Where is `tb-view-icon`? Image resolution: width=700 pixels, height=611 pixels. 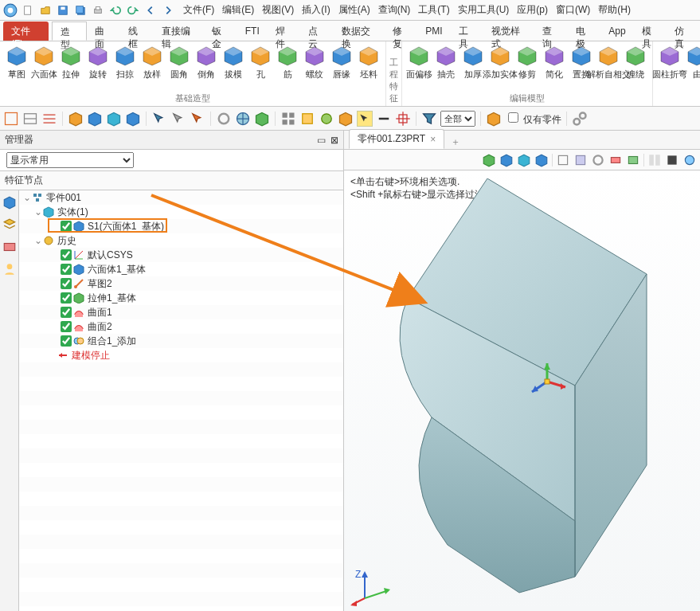
tb-view-icon is located at coordinates (224, 119).